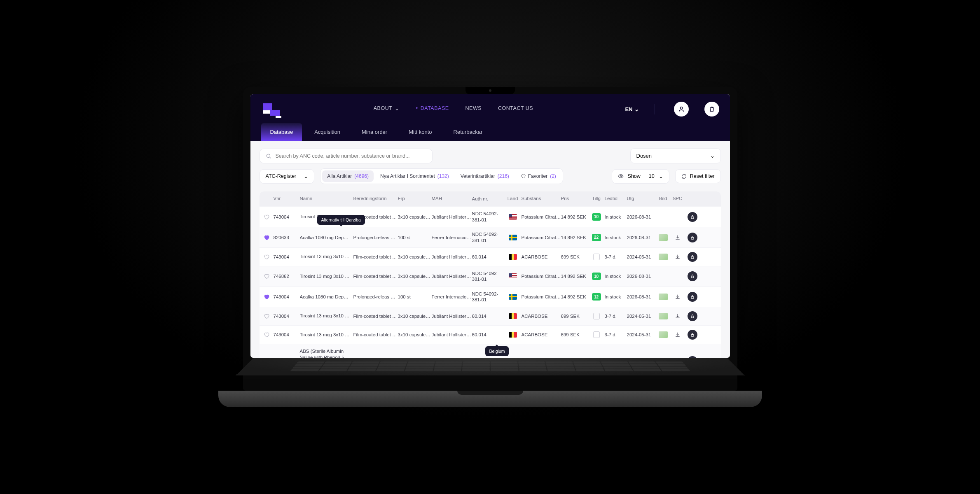 The image size is (980, 494). I want to click on th-bild: Bild, so click(663, 199).